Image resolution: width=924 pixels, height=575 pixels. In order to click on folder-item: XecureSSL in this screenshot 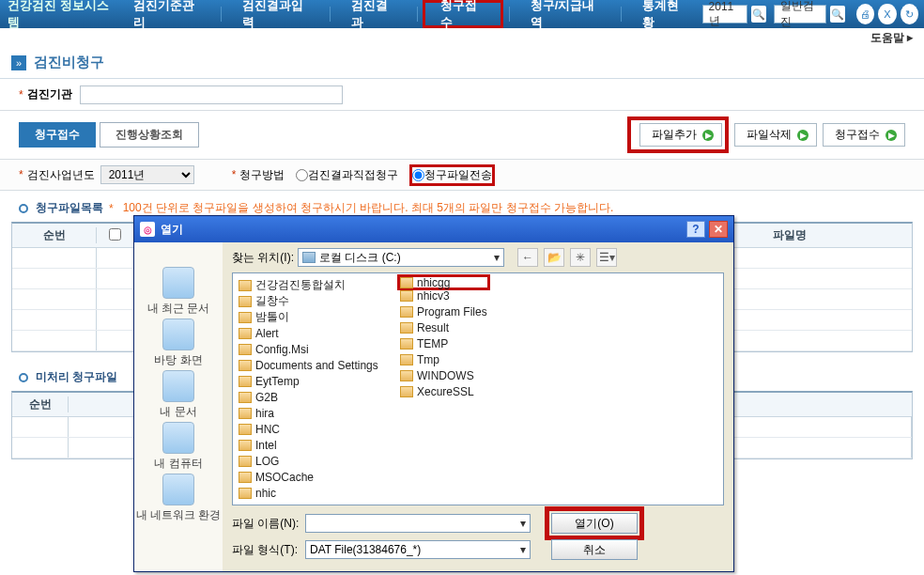, I will do `click(443, 391)`.